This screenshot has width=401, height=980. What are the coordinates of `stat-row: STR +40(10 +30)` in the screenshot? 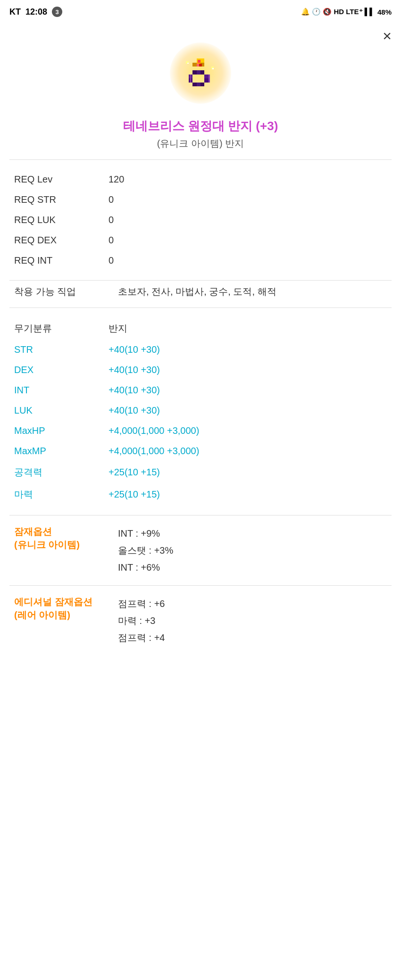 It's located at (200, 350).